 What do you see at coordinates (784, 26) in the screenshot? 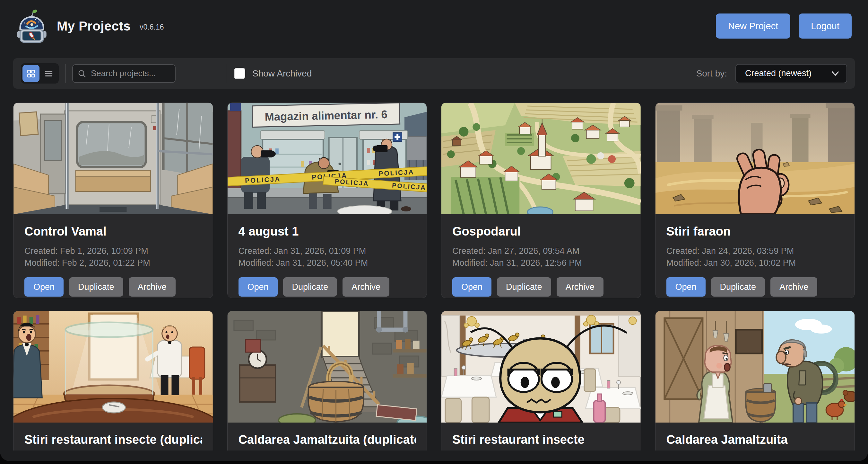
I see `header-actions: New Project Logout` at bounding box center [784, 26].